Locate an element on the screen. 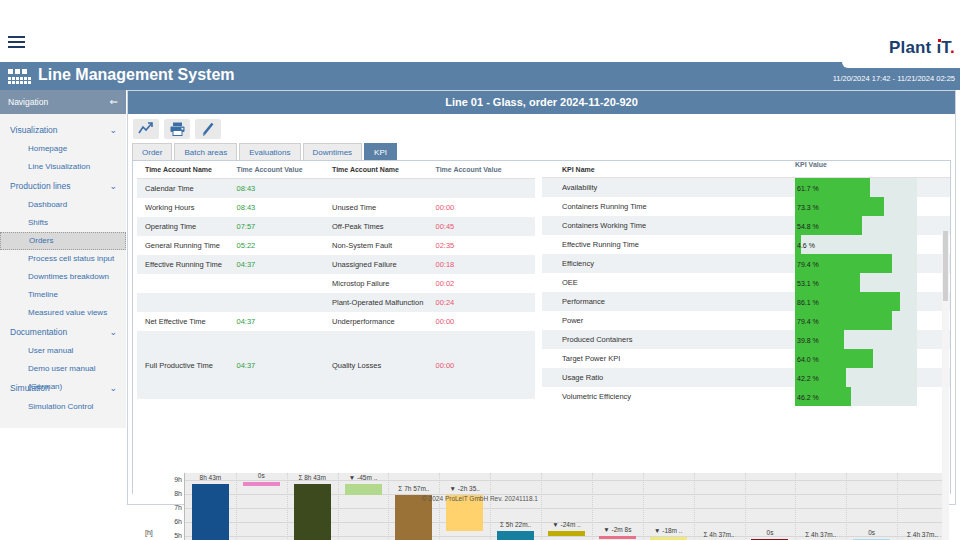 This screenshot has height=540, width=960. sidebar-item-simulation-control: Simulation Control is located at coordinates (63, 407).